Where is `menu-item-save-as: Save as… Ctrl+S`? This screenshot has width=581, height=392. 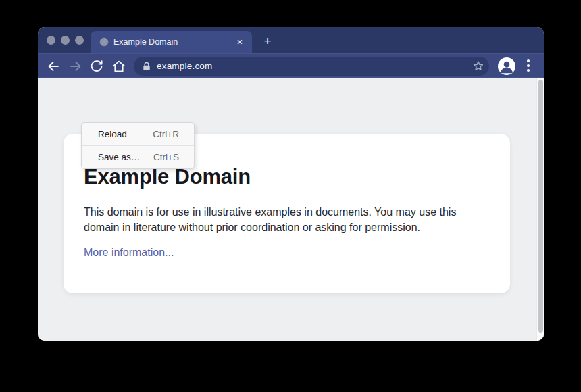 menu-item-save-as: Save as… Ctrl+S is located at coordinates (138, 157).